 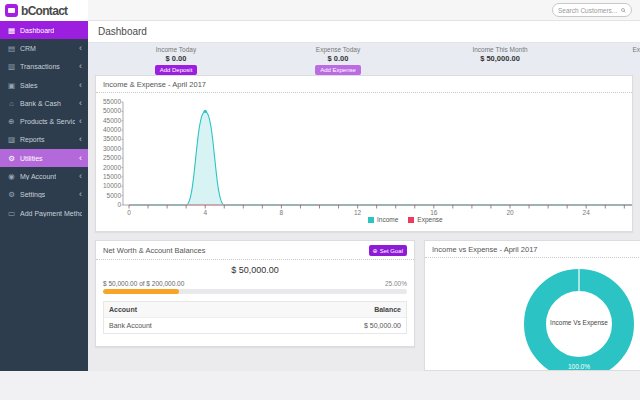 I want to click on legend-item-income: Income, so click(x=383, y=220).